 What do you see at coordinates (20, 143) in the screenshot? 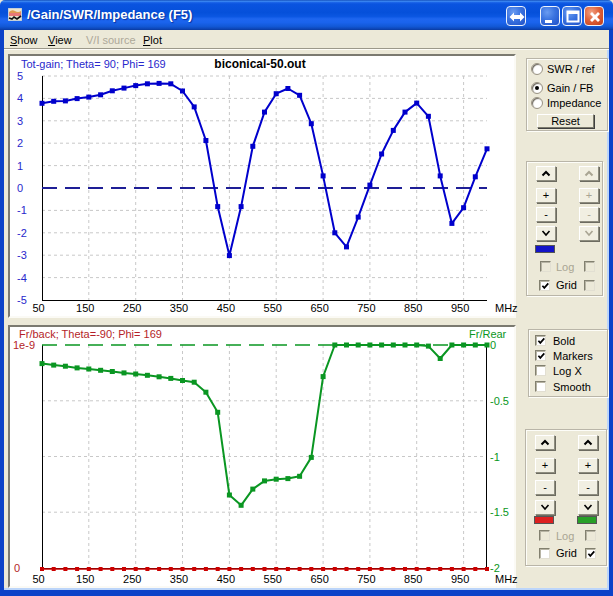
I see `svg-text: 2` at bounding box center [20, 143].